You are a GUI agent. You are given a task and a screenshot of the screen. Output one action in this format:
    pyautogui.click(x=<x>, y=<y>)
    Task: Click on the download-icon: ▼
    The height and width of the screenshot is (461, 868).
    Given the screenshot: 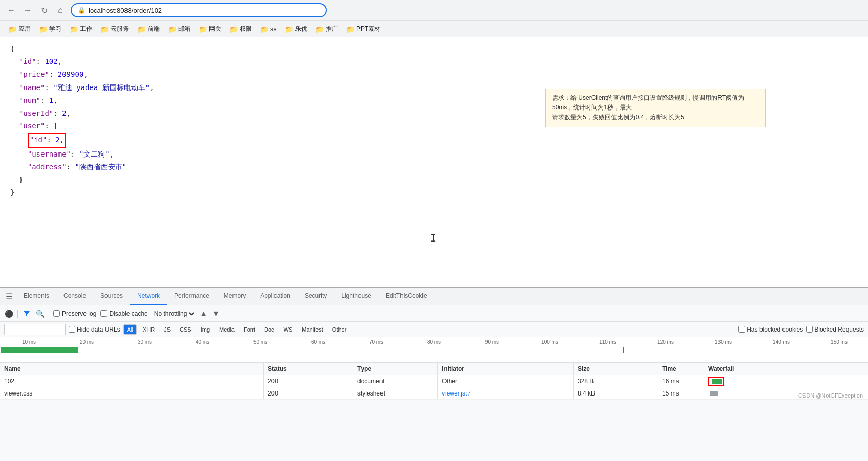 What is the action you would take?
    pyautogui.click(x=216, y=314)
    